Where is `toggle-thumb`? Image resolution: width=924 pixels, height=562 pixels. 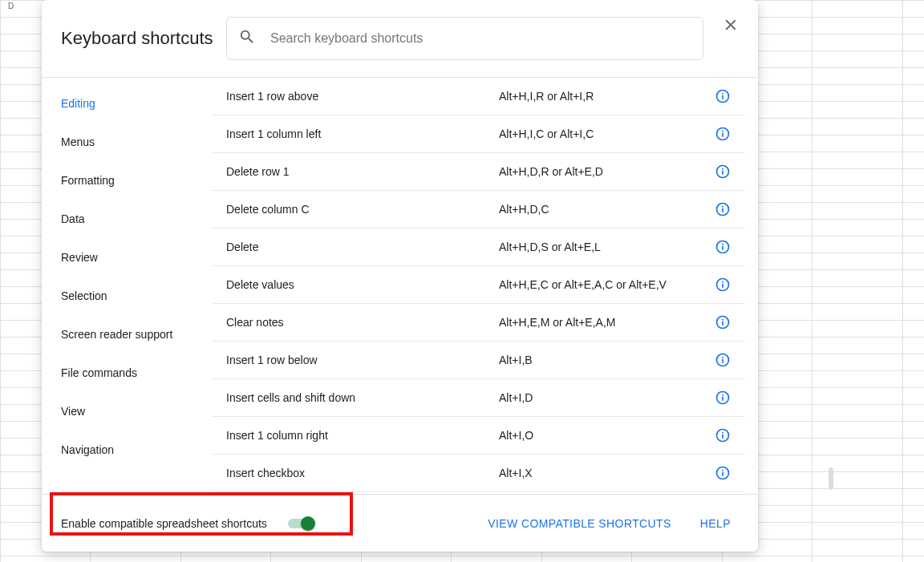
toggle-thumb is located at coordinates (308, 524).